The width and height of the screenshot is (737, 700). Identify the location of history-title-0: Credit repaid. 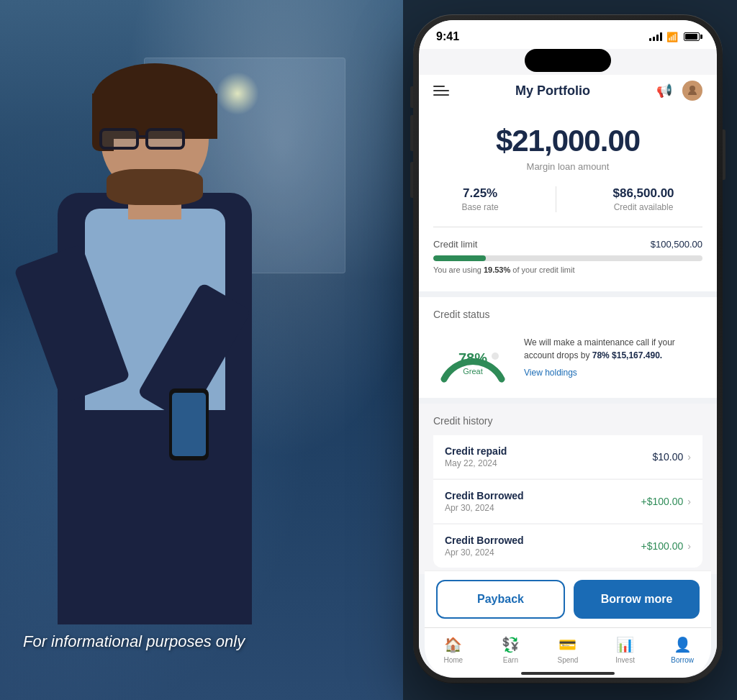
(476, 451).